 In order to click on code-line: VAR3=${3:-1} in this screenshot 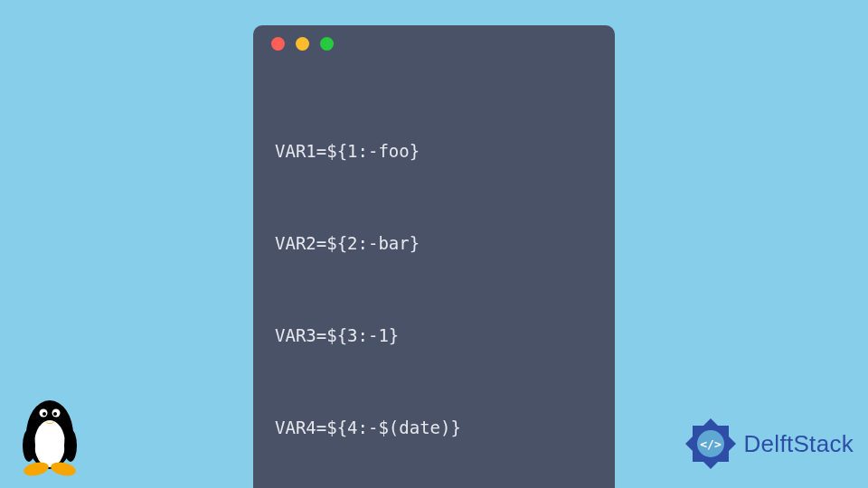, I will do `click(434, 335)`.